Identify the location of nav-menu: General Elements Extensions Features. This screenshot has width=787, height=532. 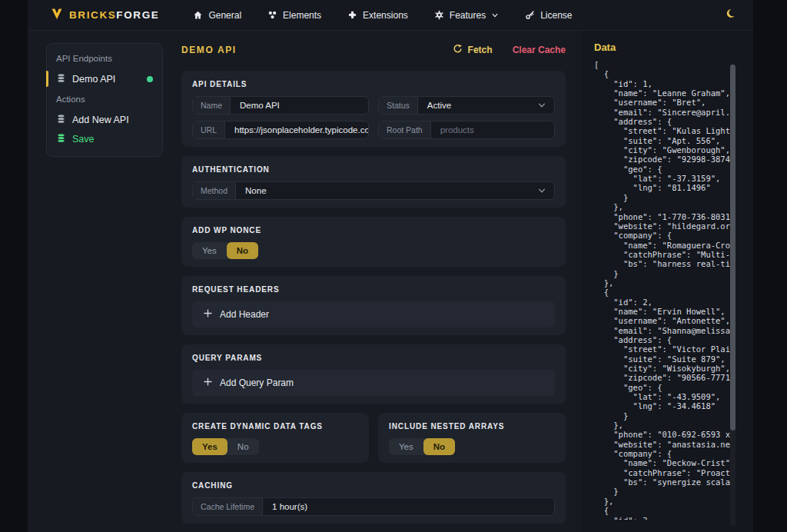
(383, 15).